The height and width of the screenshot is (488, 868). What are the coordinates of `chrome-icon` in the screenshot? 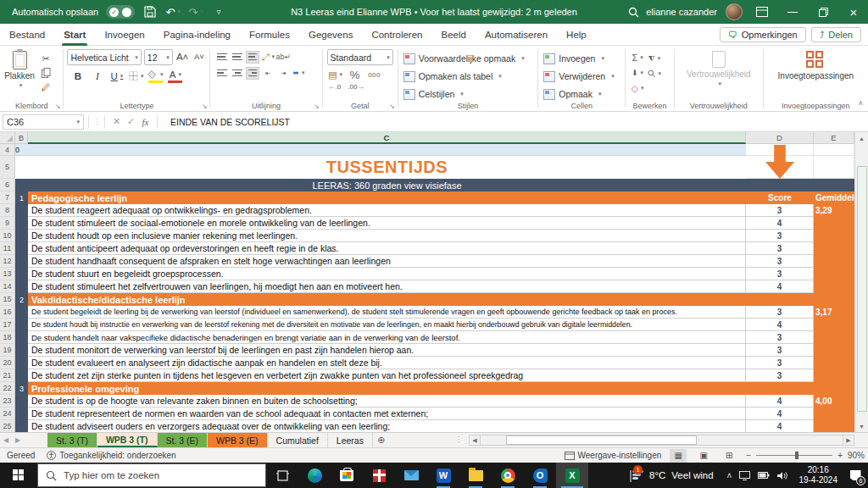 It's located at (508, 475).